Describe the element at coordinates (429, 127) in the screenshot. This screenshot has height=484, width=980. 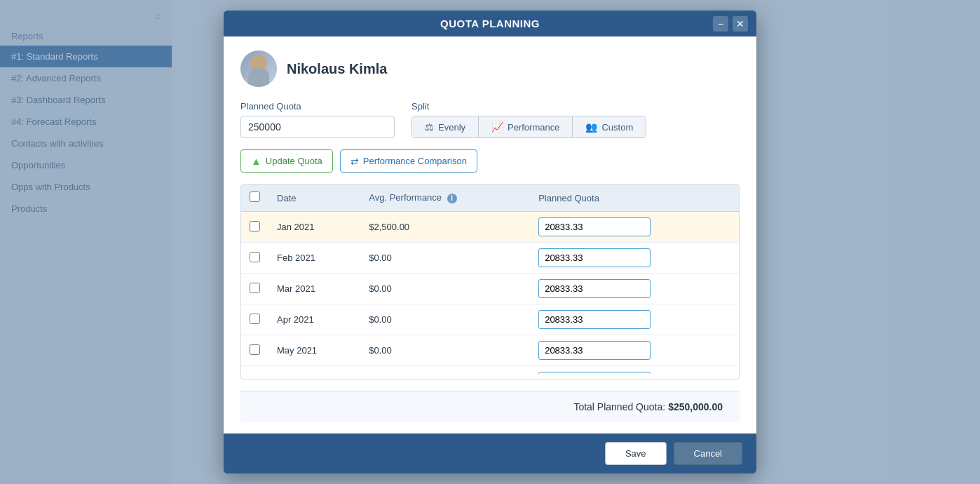
I see `evenly-icon: ⚖` at that location.